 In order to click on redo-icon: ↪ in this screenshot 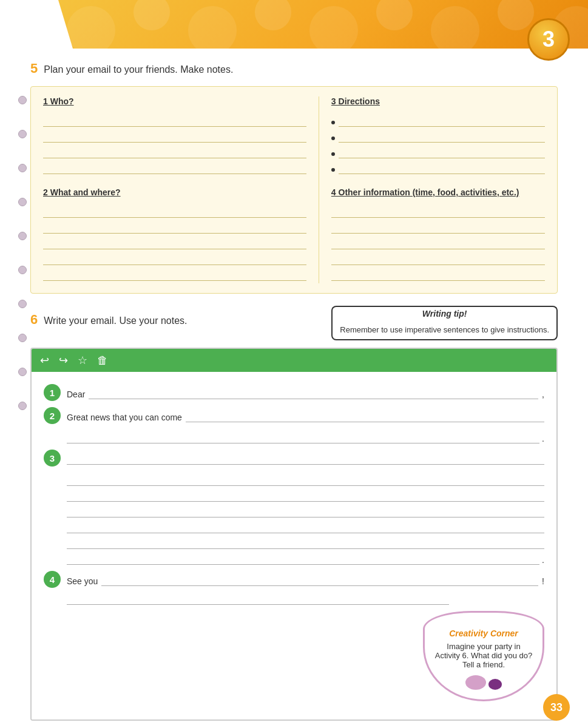, I will do `click(63, 360)`.